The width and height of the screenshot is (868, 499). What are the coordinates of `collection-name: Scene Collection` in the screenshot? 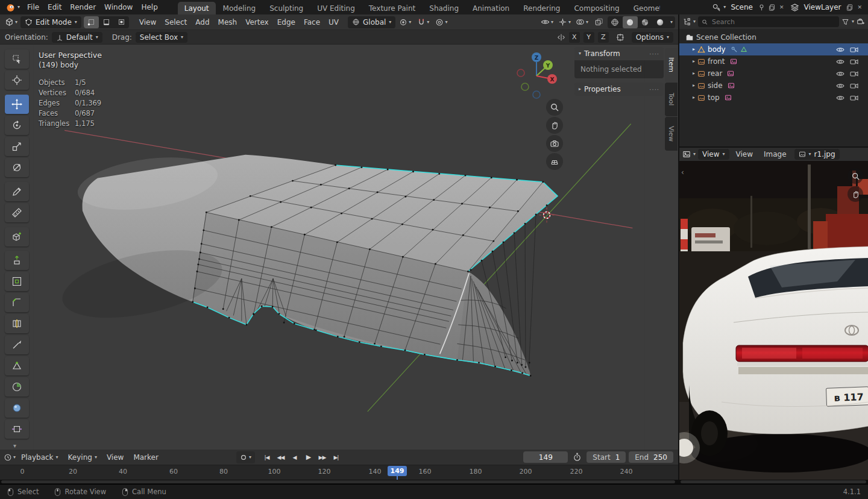 It's located at (726, 37).